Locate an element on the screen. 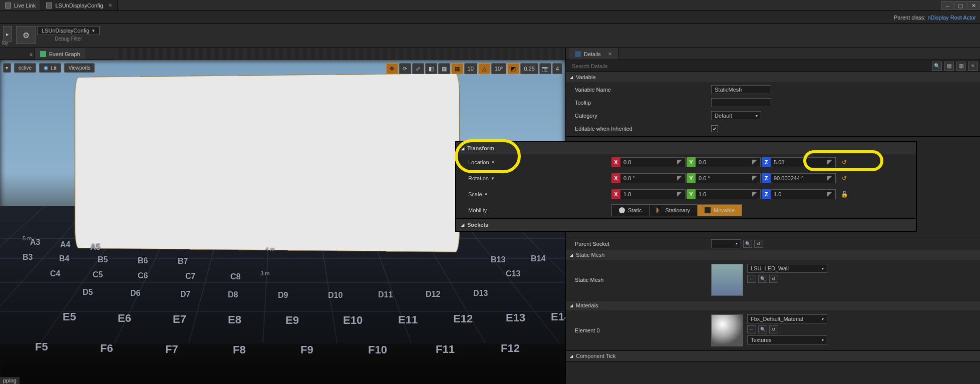 The width and height of the screenshot is (980, 384). chevron-down-icon: ▼ is located at coordinates (493, 162).